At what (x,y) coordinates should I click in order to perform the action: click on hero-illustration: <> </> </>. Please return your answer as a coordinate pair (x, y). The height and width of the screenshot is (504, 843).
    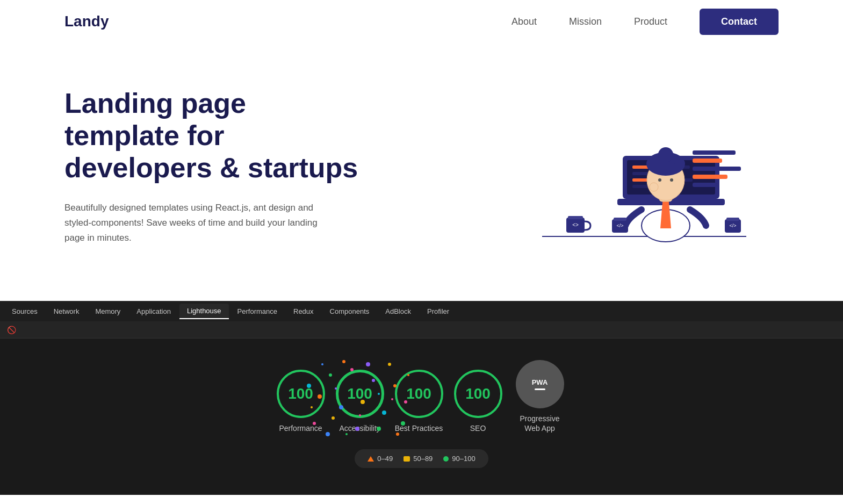
    Looking at the image, I should click on (644, 167).